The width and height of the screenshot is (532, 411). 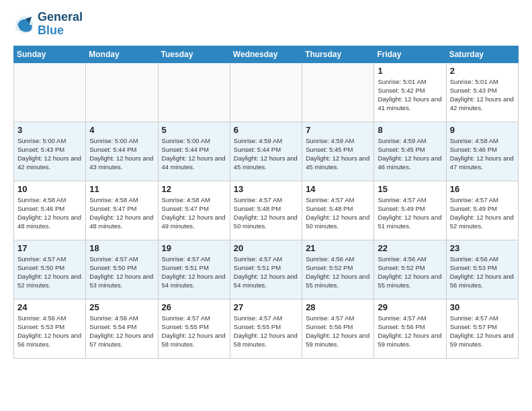 I want to click on day-number: 13, so click(x=266, y=189).